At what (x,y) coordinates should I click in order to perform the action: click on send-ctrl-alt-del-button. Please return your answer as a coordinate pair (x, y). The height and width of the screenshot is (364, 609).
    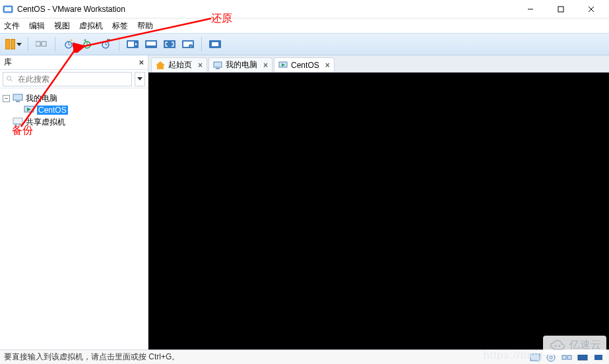
    Looking at the image, I should click on (42, 44).